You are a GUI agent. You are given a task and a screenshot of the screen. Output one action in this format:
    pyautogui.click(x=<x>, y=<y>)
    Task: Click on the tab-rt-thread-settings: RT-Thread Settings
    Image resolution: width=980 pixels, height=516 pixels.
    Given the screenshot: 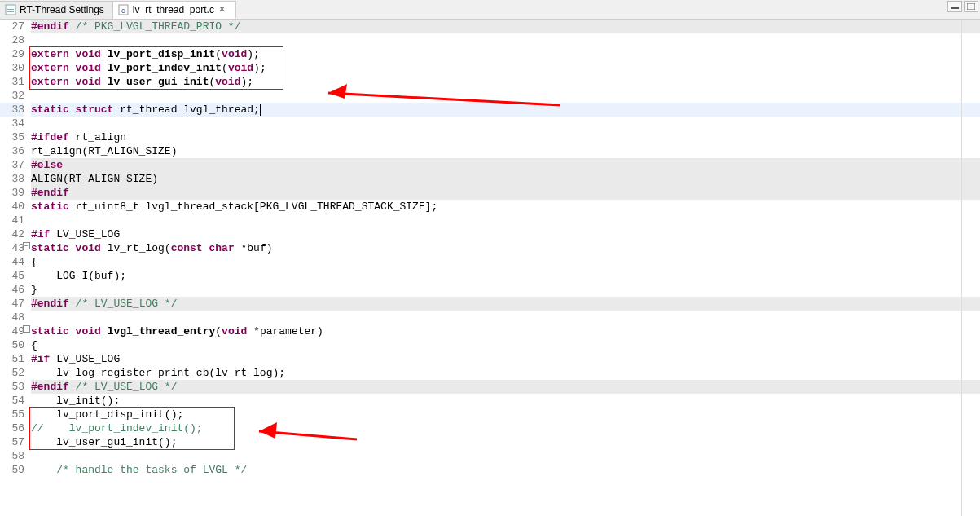 What is the action you would take?
    pyautogui.click(x=57, y=10)
    